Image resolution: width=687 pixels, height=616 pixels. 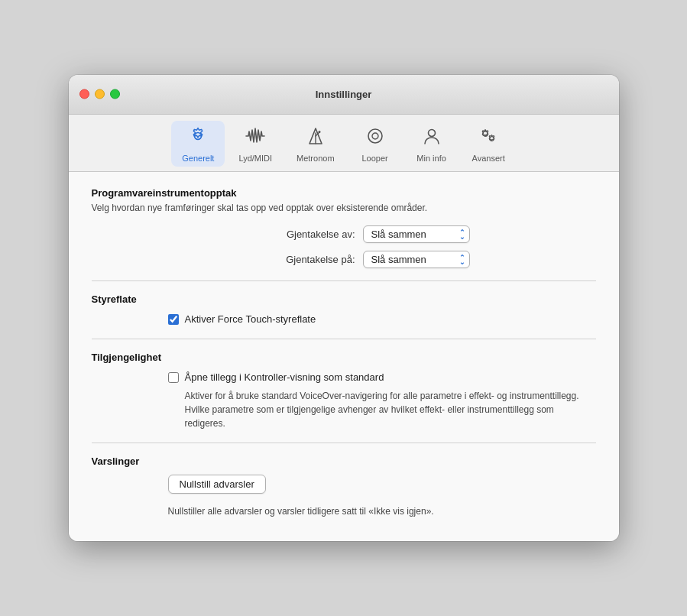 What do you see at coordinates (344, 208) in the screenshot?
I see `programvare-desc: Velg hvordan nye framføringer skal tas o…` at bounding box center [344, 208].